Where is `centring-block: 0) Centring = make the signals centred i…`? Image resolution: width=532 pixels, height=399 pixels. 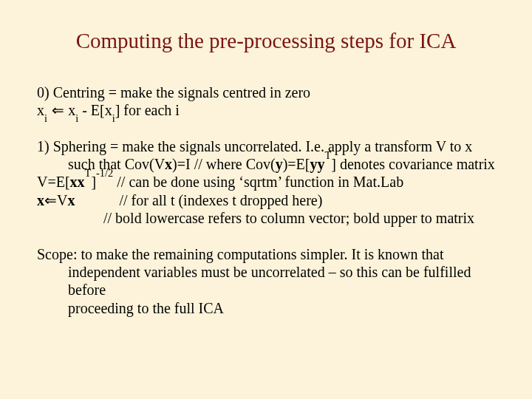
centring-block: 0) Centring = make the signals centred i… is located at coordinates (266, 102).